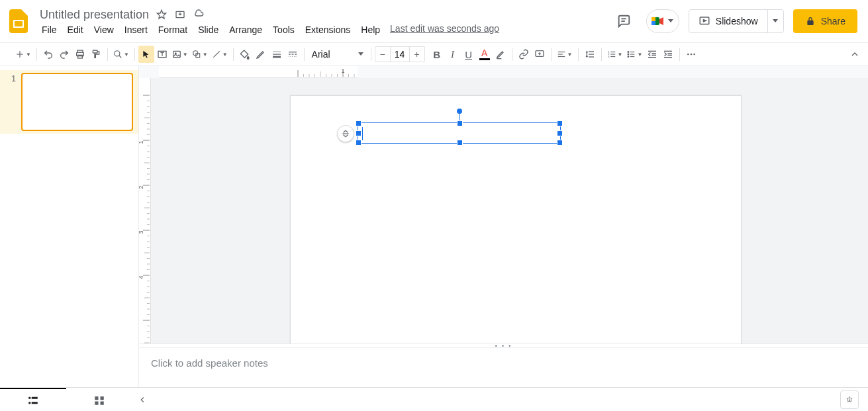 This screenshot has width=868, height=411. Describe the element at coordinates (453, 54) in the screenshot. I see `italic-button: I` at that location.